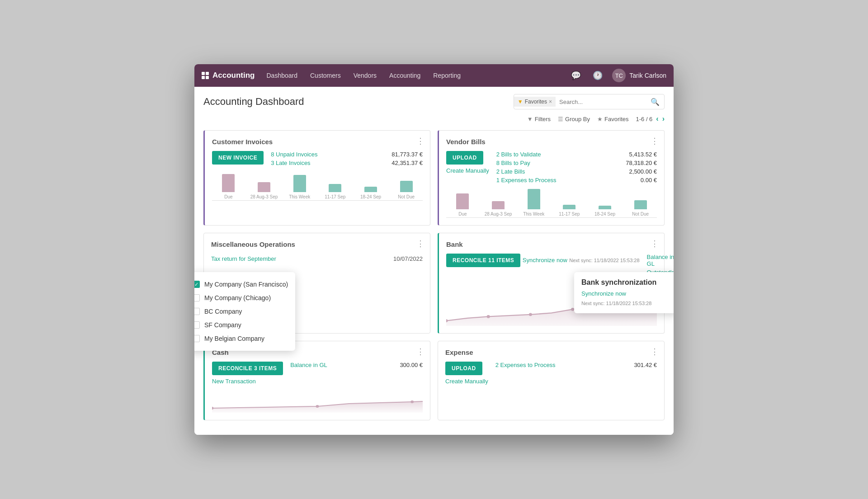 Image resolution: width=868 pixels, height=499 pixels. I want to click on company-item-sf: ✓ My Company (San Francisco), so click(241, 284).